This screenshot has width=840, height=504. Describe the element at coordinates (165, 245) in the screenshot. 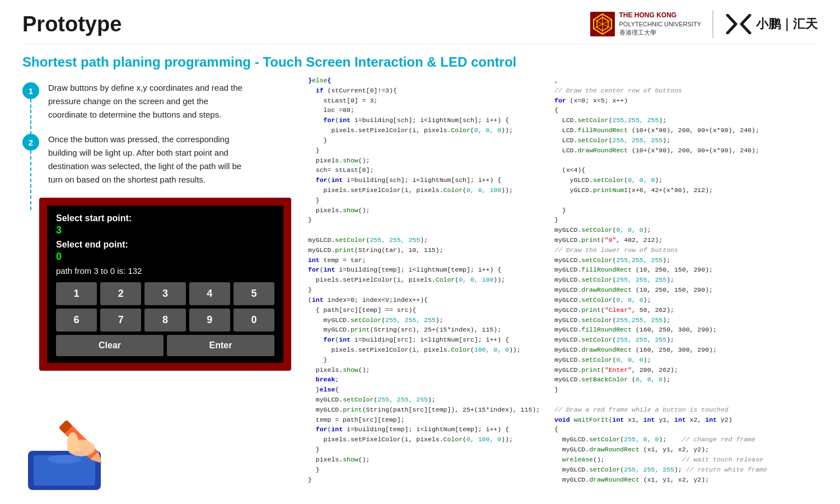

I see `ts-end-label: Select end point:` at that location.